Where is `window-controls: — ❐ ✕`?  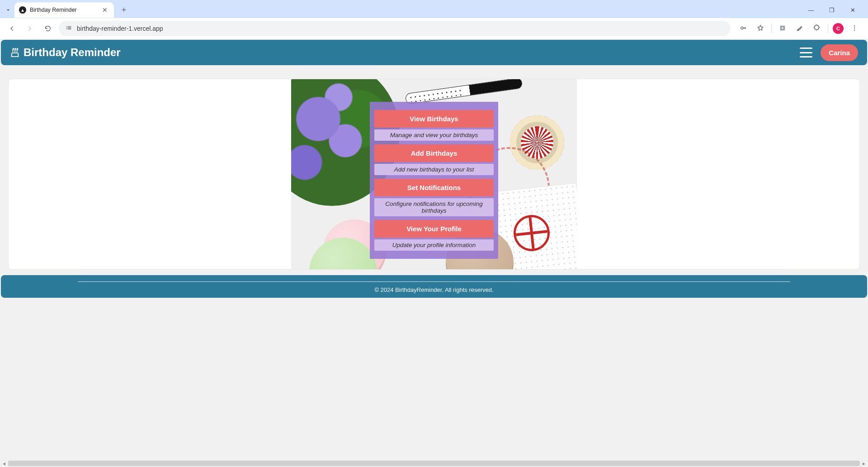 window-controls: — ❐ ✕ is located at coordinates (835, 10).